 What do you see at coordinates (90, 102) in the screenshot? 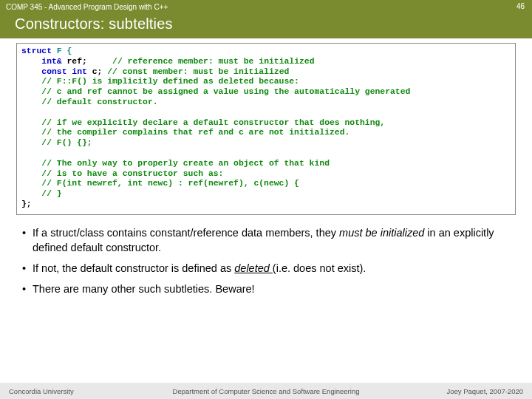
I see `comment: // default constructor.` at bounding box center [90, 102].